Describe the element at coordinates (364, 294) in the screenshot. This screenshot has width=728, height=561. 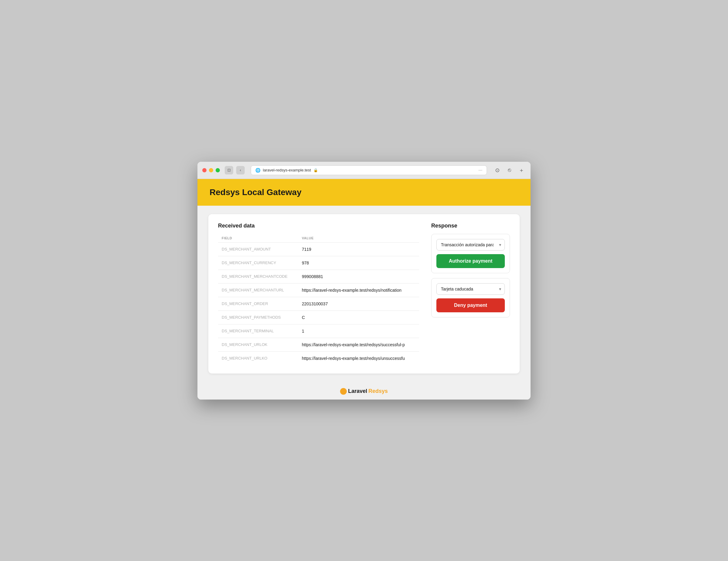
I see `card-layout: Received data FIELD VALUE DS_MERCHANT_AM…` at that location.